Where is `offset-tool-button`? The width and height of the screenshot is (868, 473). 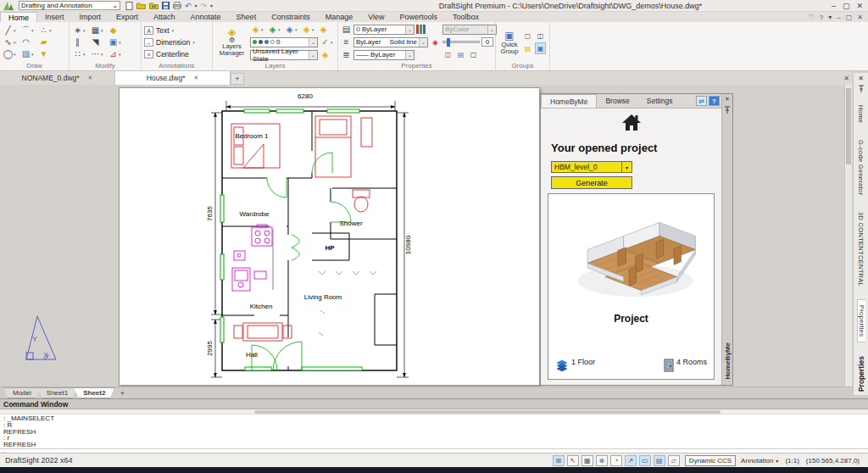
offset-tool-button is located at coordinates (80, 42).